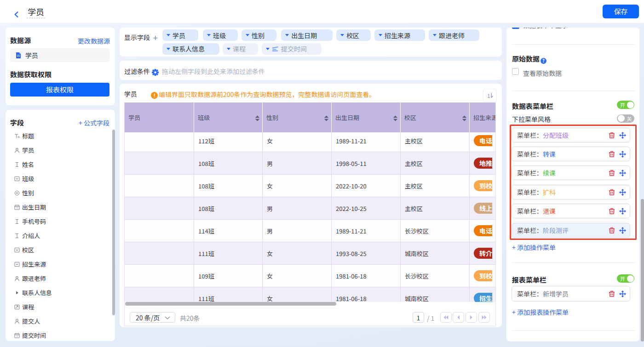 The image size is (644, 347). What do you see at coordinates (489, 96) in the screenshot?
I see `svg-text: 1` at bounding box center [489, 96].